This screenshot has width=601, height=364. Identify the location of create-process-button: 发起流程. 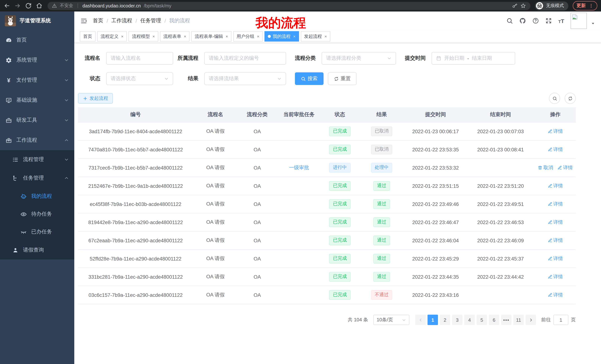
(96, 98).